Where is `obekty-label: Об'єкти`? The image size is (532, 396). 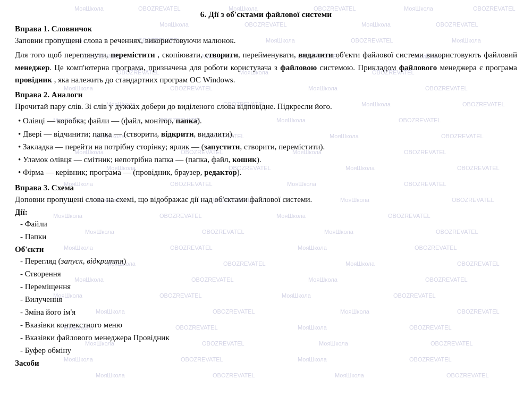 obekty-label: Об'єкти is located at coordinates (266, 250).